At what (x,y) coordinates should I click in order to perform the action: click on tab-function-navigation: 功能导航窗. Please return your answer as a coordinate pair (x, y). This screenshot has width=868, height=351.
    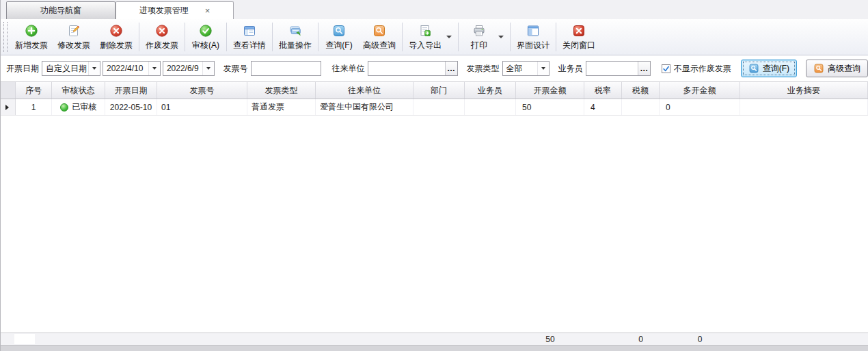
    Looking at the image, I should click on (61, 10).